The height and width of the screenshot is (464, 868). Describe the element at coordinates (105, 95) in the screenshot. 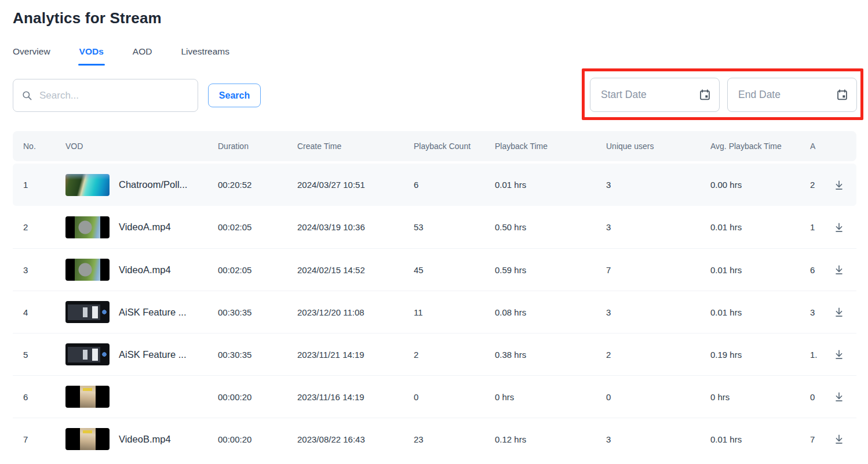

I see `search-box` at that location.